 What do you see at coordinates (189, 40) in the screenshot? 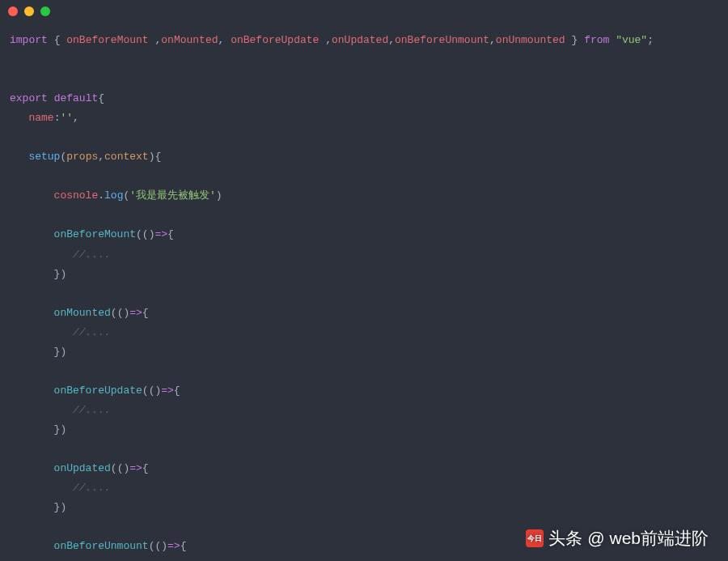
I see `import-item: onMounted` at bounding box center [189, 40].